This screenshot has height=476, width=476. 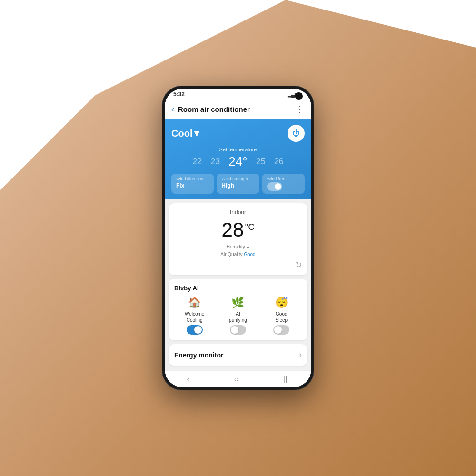 I want to click on air-quality-label: Air Quality, so click(x=232, y=254).